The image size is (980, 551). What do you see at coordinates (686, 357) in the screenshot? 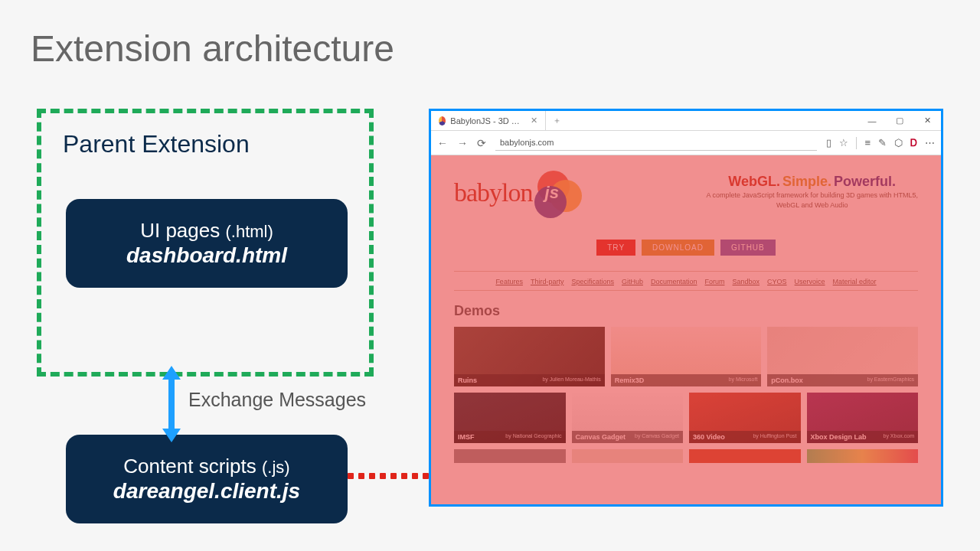
I see `demo-card: Remix3Dby Microsoft` at bounding box center [686, 357].